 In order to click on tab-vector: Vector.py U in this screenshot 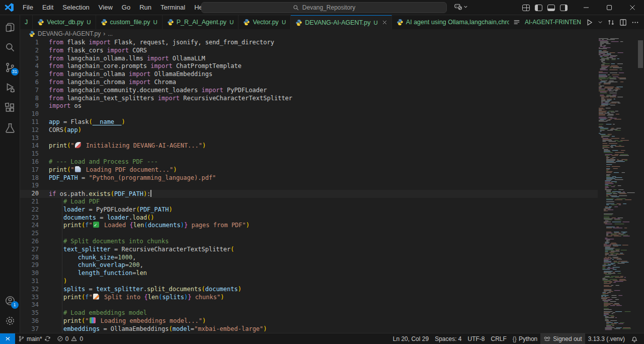, I will do `click(265, 22)`.